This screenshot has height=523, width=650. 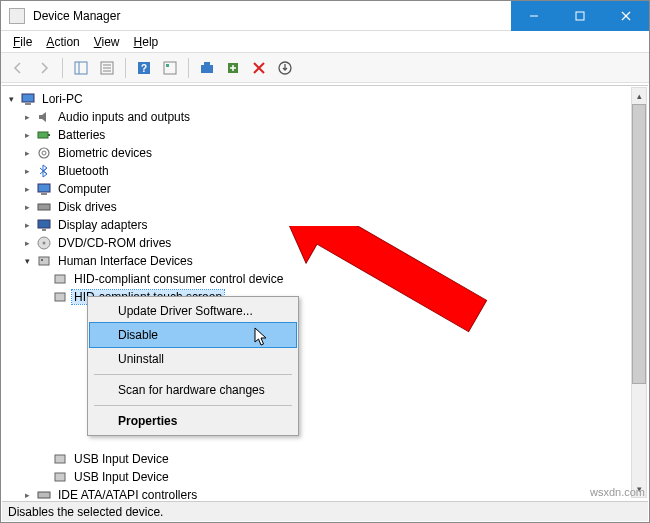 What do you see at coordinates (325, 279) in the screenshot?
I see `tree-device-consumer: HID-compliant consumer control device` at bounding box center [325, 279].